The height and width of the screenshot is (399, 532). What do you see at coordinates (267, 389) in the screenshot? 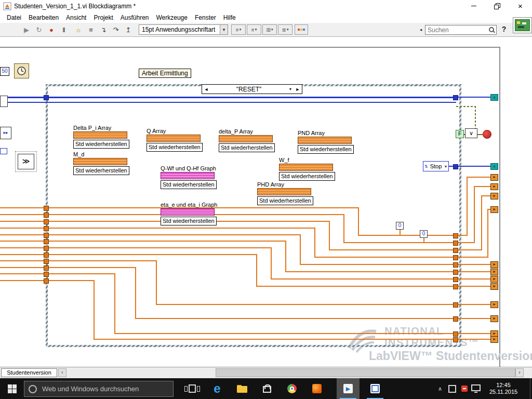
I see `store-button` at bounding box center [267, 389].